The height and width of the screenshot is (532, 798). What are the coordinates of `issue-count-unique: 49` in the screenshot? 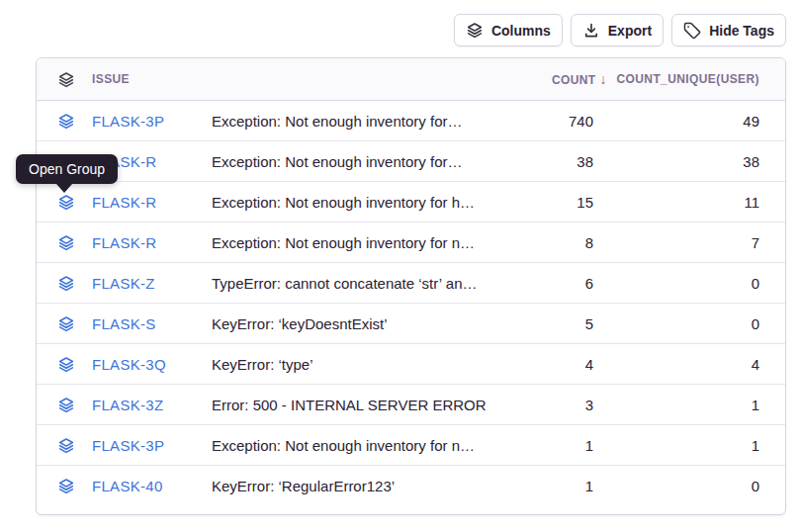 It's located at (676, 121).